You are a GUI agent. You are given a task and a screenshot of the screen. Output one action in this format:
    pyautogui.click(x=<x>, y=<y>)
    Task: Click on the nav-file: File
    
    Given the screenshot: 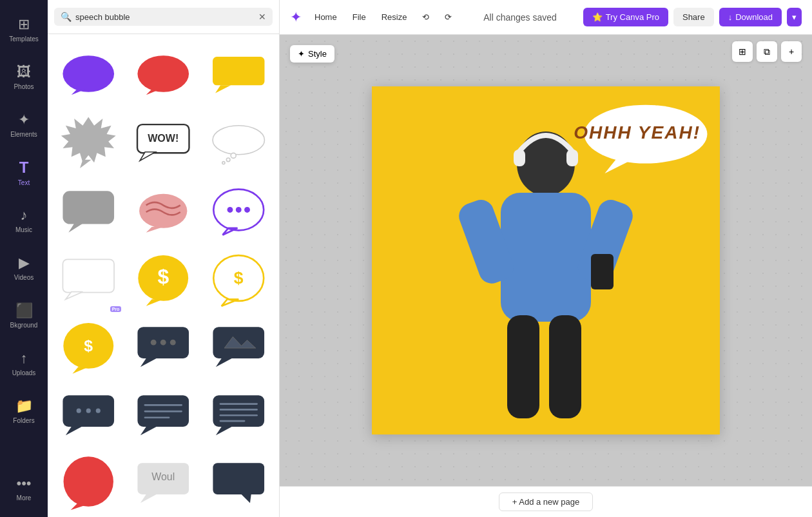 What is the action you would take?
    pyautogui.click(x=360, y=17)
    